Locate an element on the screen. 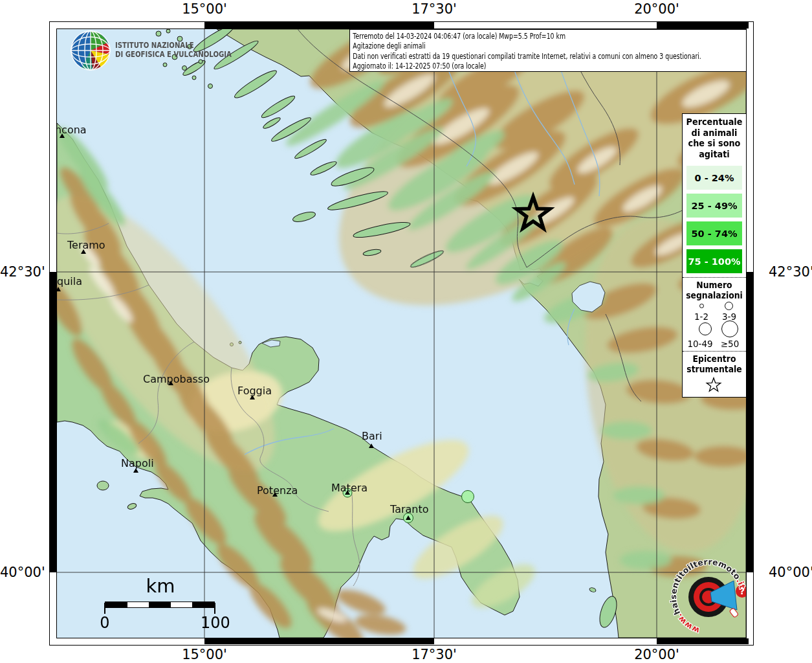 The image size is (812, 663). city-marker-taranto is located at coordinates (408, 518).